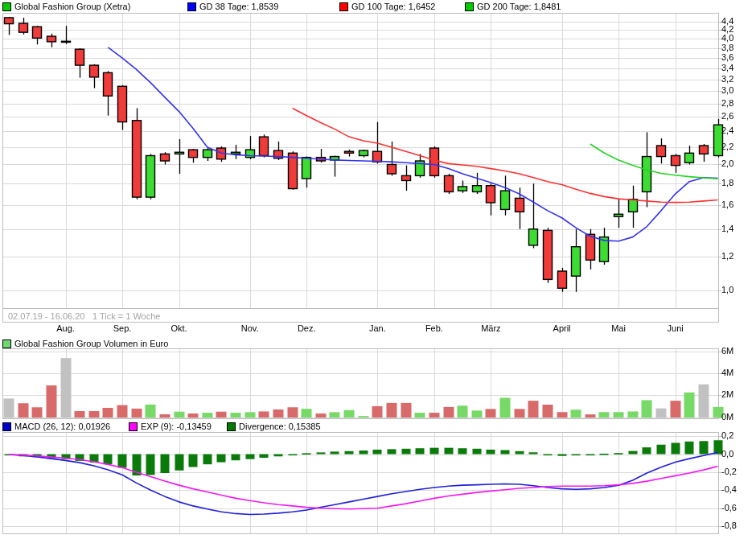 This screenshot has height=539, width=756. Describe the element at coordinates (72, 6) in the screenshot. I see `legend-label: Global Fashion Group (Xetra)` at that location.